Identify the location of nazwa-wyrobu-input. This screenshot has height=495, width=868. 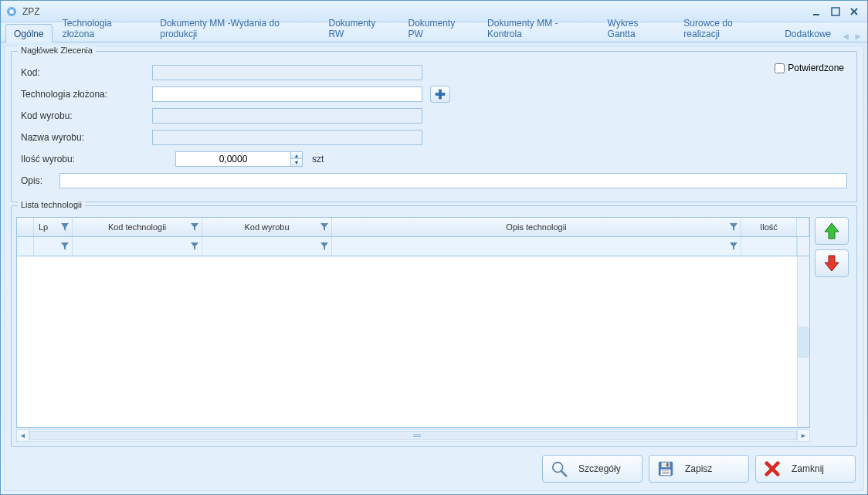
(287, 137).